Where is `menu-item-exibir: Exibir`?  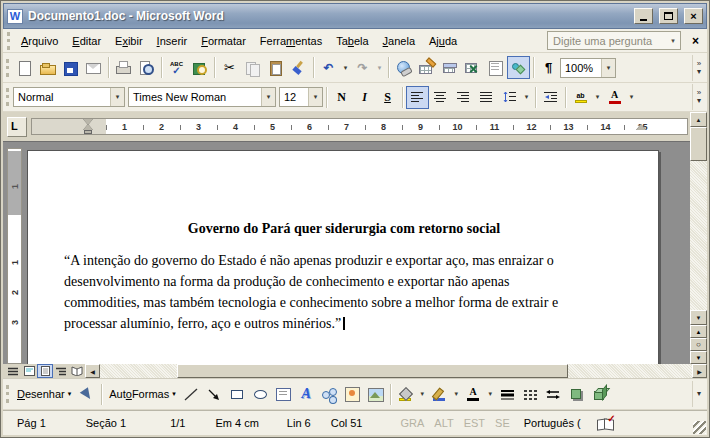
menu-item-exibir: Exibir is located at coordinates (129, 41).